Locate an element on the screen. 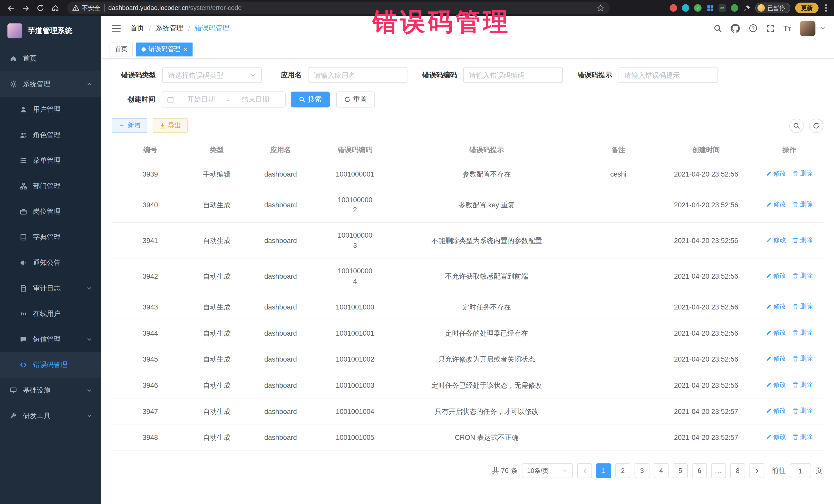 Image resolution: width=834 pixels, height=504 pixels. page-button-1: 1 is located at coordinates (603, 470).